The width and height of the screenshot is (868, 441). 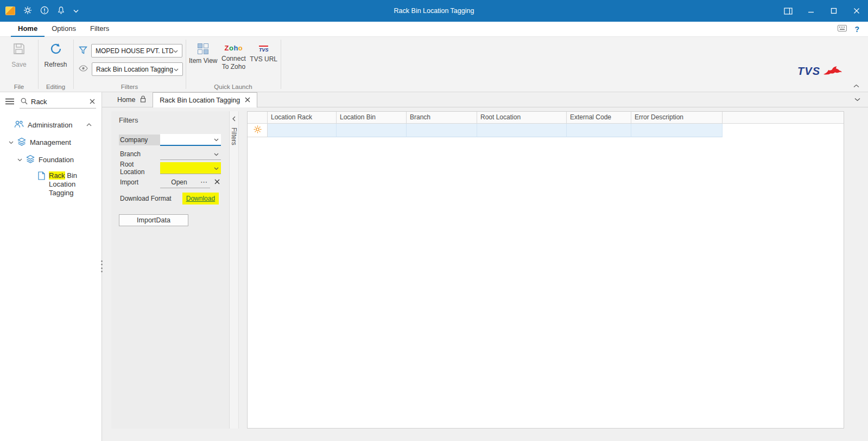 What do you see at coordinates (216, 182) in the screenshot?
I see `import-clear-x-icon` at bounding box center [216, 182].